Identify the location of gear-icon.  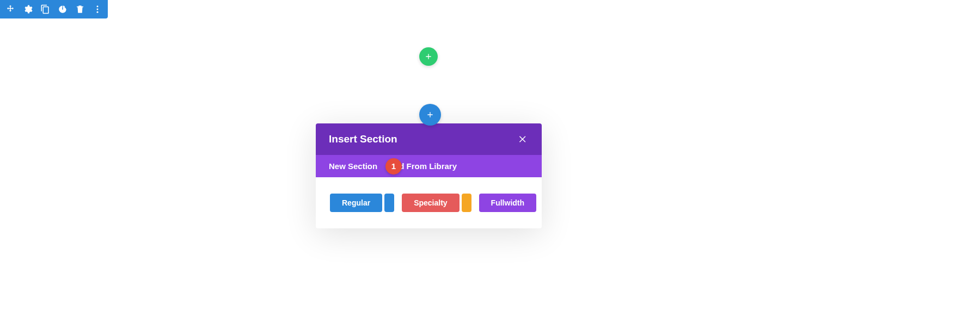
(28, 9).